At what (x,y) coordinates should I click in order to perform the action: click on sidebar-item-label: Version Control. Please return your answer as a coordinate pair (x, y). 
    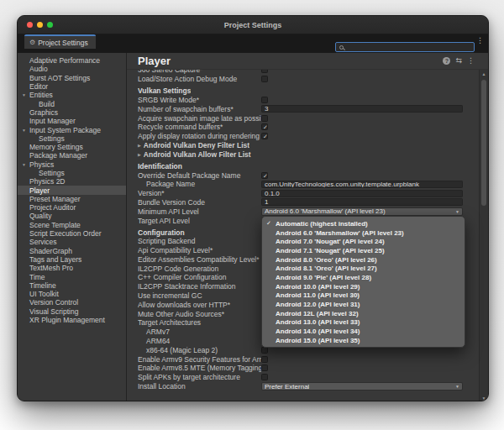
    Looking at the image, I should click on (54, 302).